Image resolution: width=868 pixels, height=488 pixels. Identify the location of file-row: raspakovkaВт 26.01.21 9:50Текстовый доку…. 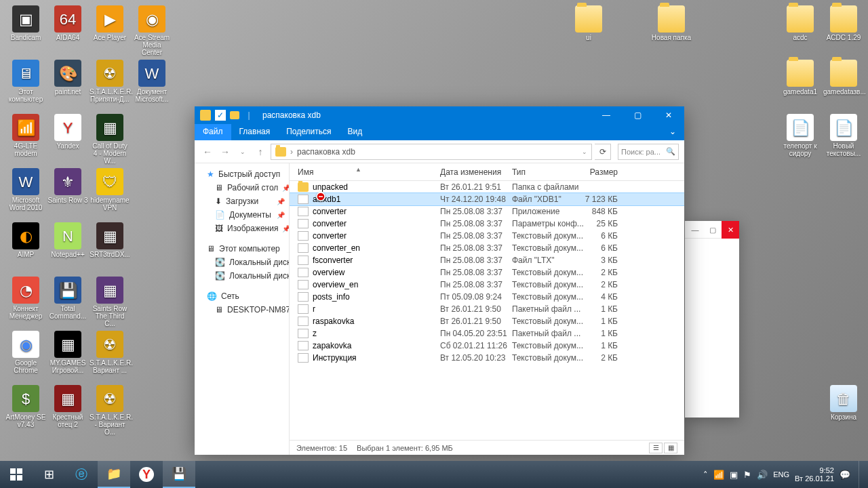
(487, 321).